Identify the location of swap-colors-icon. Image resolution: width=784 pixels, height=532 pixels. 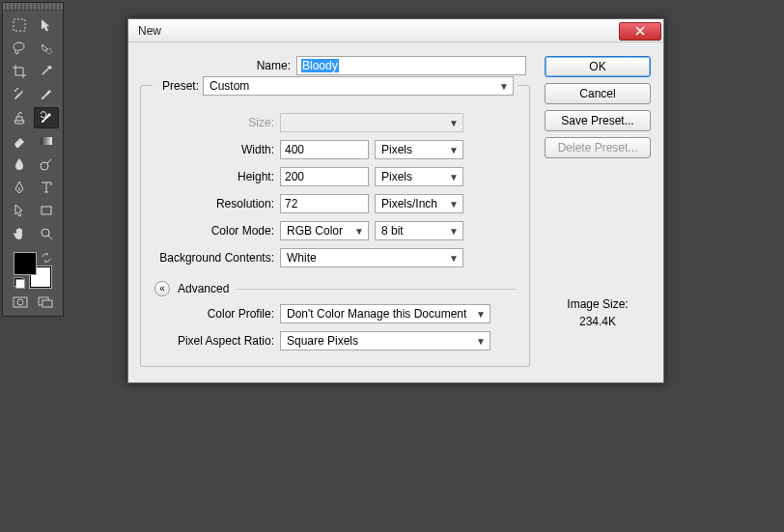
(46, 258).